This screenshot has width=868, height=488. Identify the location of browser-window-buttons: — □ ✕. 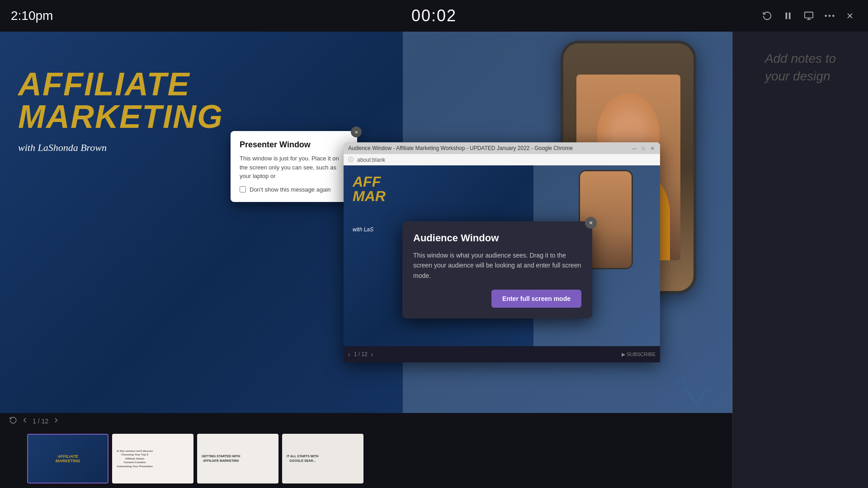
(643, 148).